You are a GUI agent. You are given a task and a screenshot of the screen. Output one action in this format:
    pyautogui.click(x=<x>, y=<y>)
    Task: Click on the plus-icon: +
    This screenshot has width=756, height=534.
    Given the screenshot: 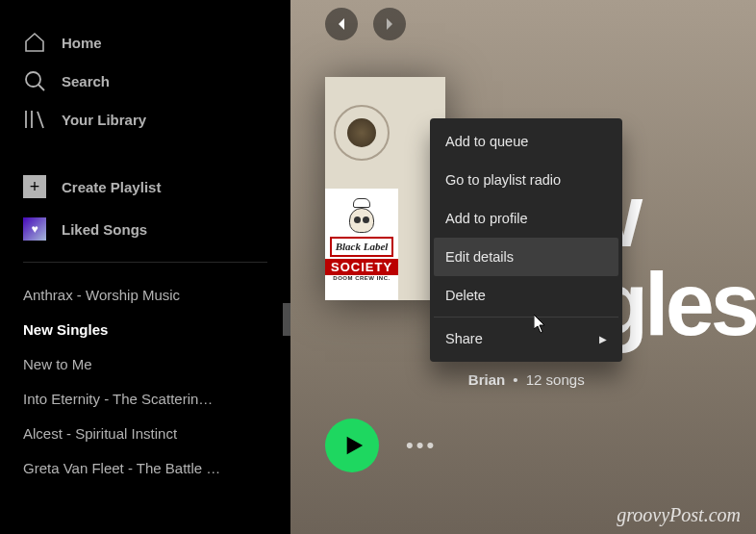 What is the action you would take?
    pyautogui.click(x=35, y=187)
    